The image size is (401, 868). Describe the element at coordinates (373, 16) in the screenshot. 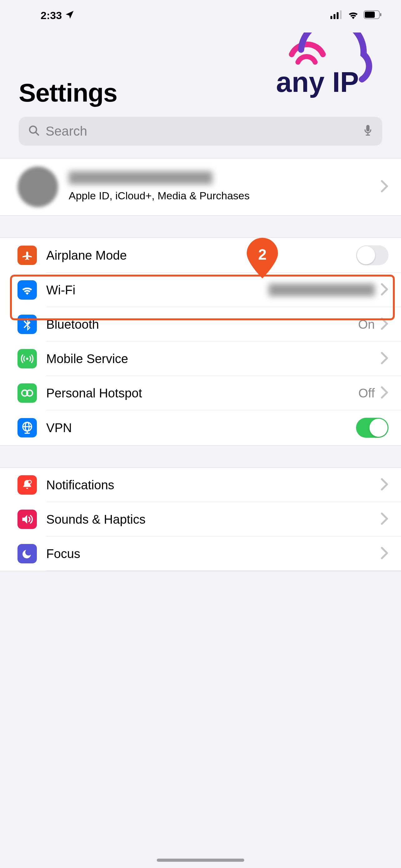

I see `battery-icon` at that location.